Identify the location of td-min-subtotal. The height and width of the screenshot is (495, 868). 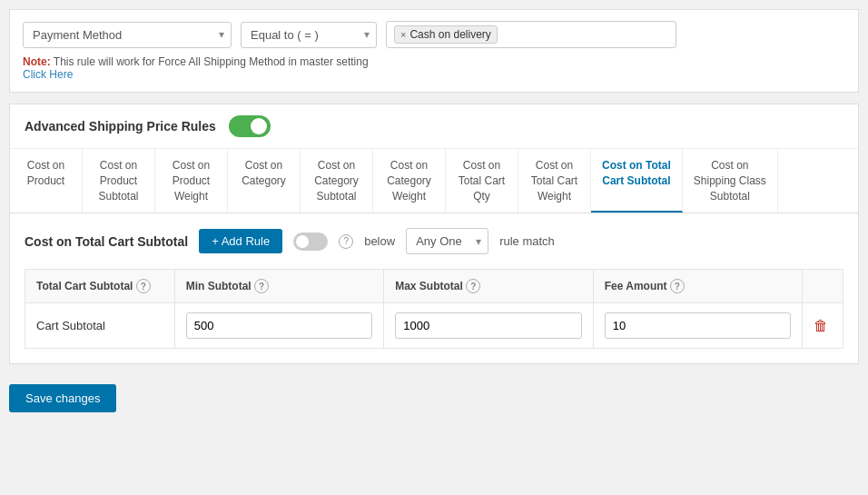
(279, 326).